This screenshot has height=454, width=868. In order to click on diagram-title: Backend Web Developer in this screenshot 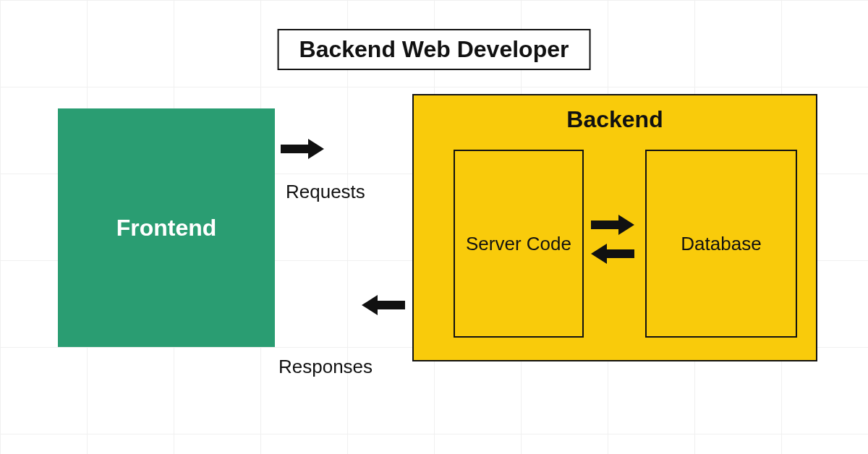, I will do `click(434, 49)`.